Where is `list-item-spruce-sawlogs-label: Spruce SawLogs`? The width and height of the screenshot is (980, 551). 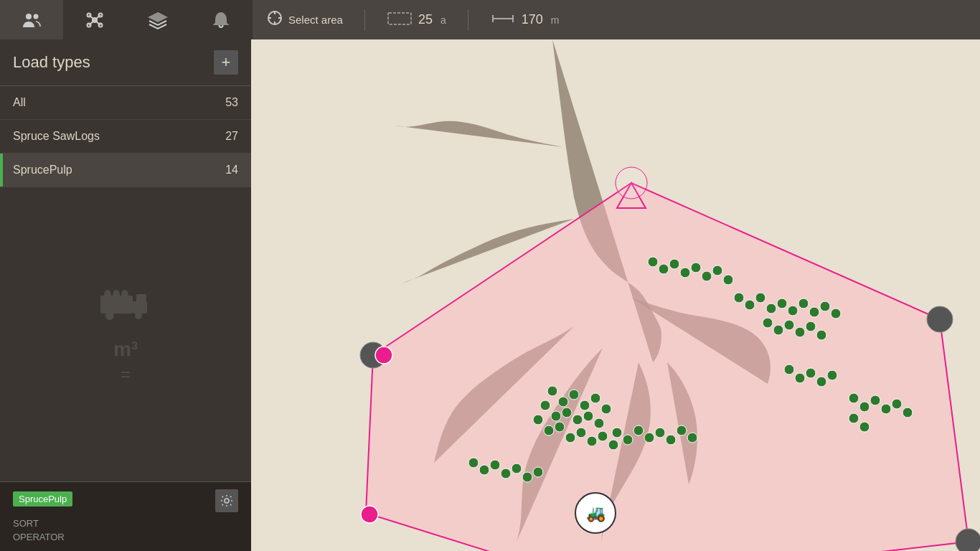 list-item-spruce-sawlogs-label: Spruce SawLogs is located at coordinates (56, 136).